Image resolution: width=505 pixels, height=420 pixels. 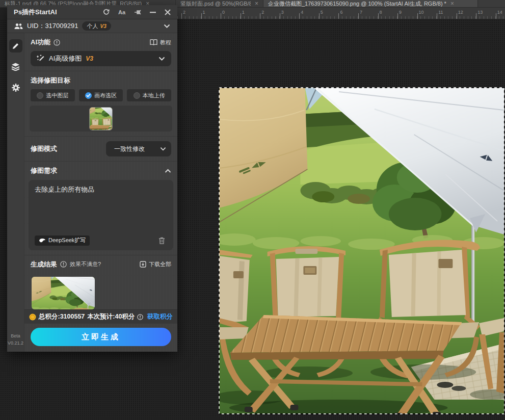 What do you see at coordinates (103, 27) in the screenshot?
I see `plan-version: V3` at bounding box center [103, 27].